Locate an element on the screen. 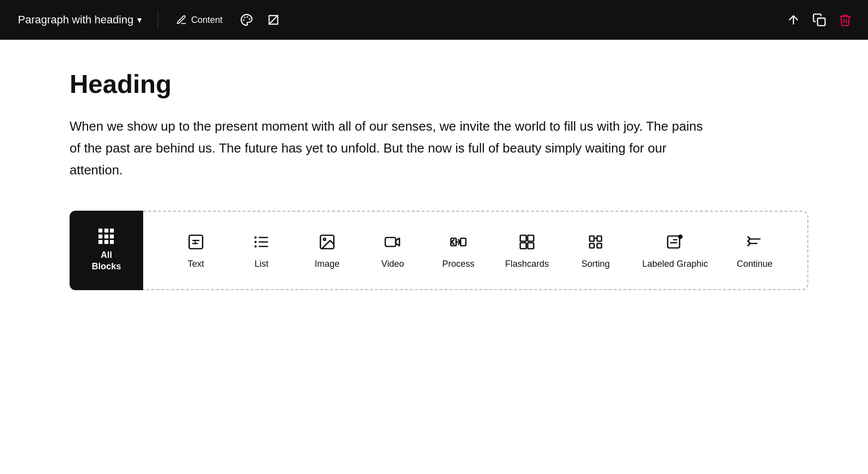  topbar-title: Paragraph with heading is located at coordinates (76, 20).